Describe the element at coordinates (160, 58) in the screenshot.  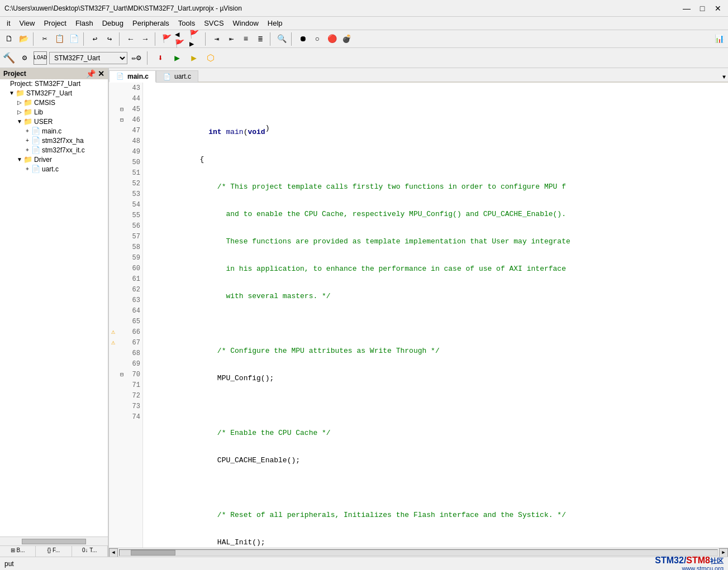
I see `download-btn: ⬇` at that location.